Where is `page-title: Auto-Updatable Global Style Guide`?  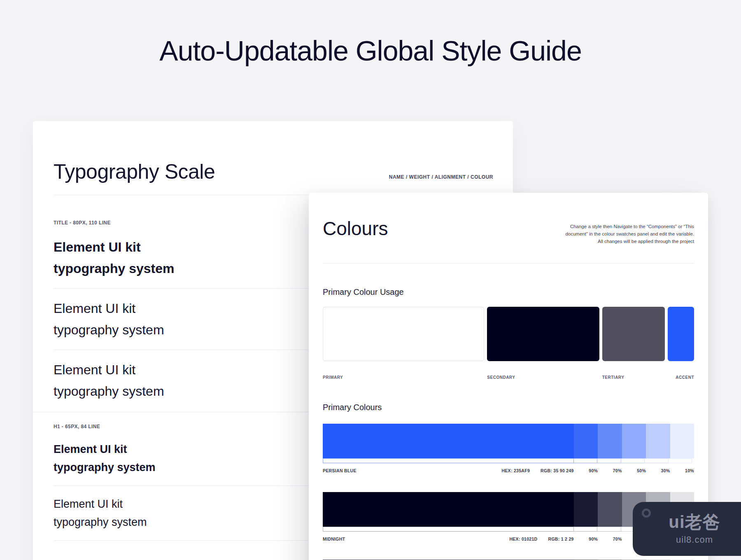 page-title: Auto-Updatable Global Style Guide is located at coordinates (370, 51).